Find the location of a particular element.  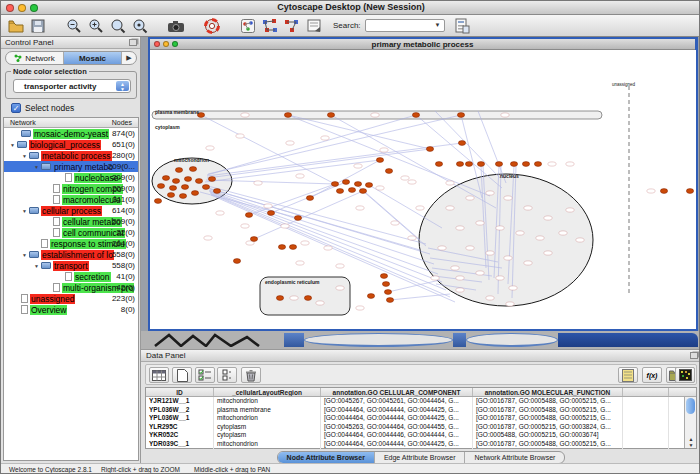

table-scrollbar: ▲▼ is located at coordinates (690, 422).